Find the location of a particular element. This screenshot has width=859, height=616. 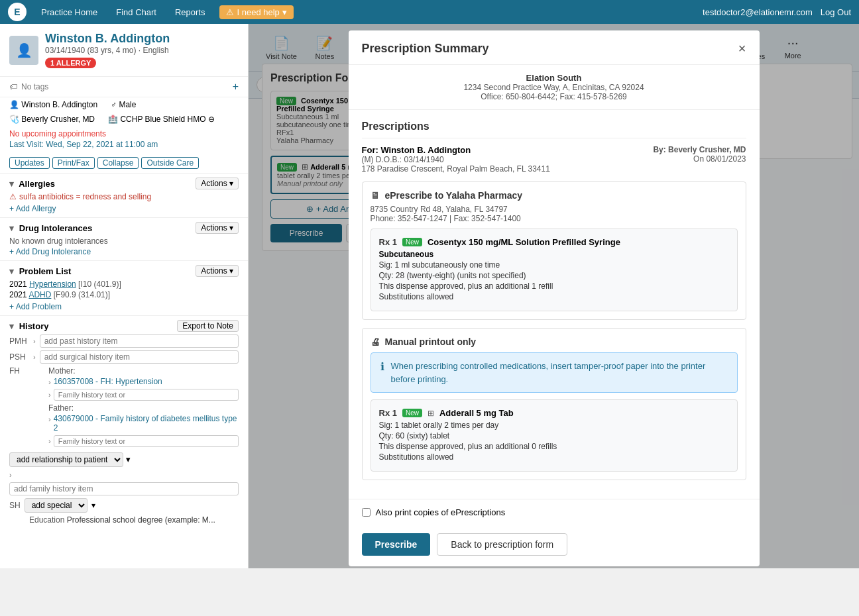

top-nav-right: testdoctor2@elationemr.com Log Out is located at coordinates (777, 12).